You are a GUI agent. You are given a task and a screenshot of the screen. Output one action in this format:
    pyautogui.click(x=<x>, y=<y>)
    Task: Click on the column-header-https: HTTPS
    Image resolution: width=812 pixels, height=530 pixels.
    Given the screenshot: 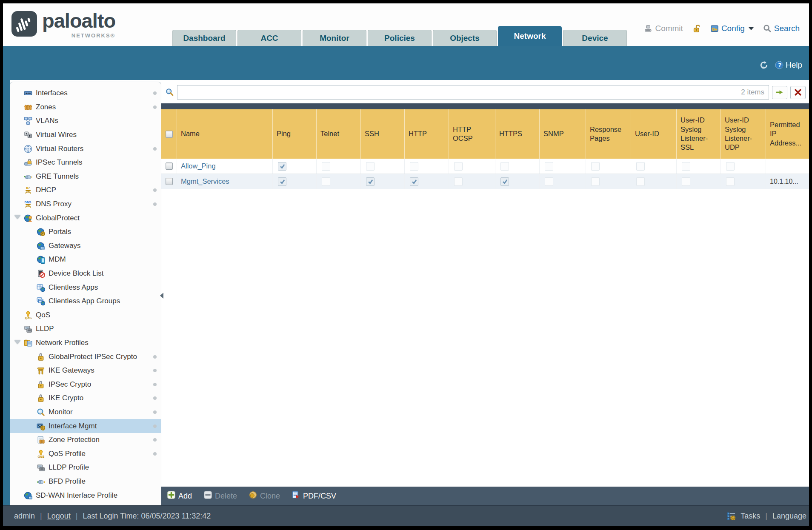 What is the action you would take?
    pyautogui.click(x=518, y=134)
    